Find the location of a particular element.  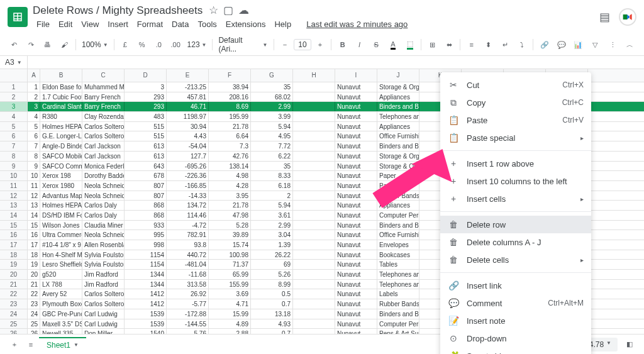

row-header: 21 is located at coordinates (14, 284).